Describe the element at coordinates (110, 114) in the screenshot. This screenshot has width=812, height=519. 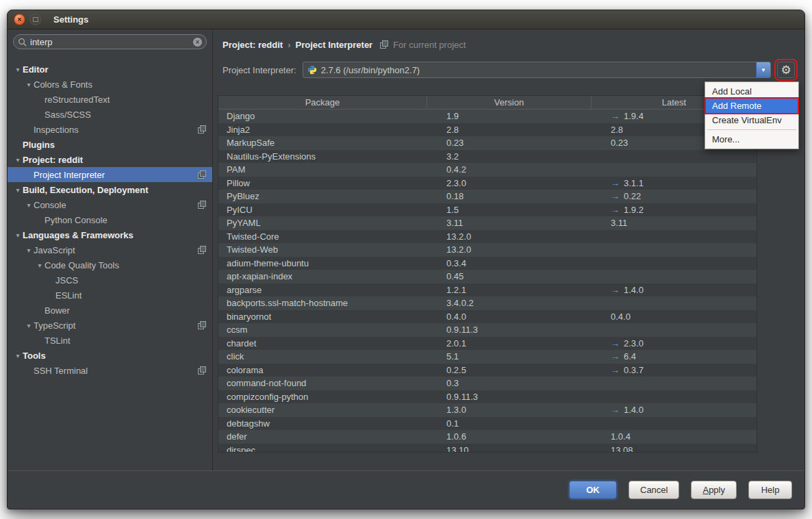
I see `tree-item-sass-scss: Sass/SCSS` at that location.